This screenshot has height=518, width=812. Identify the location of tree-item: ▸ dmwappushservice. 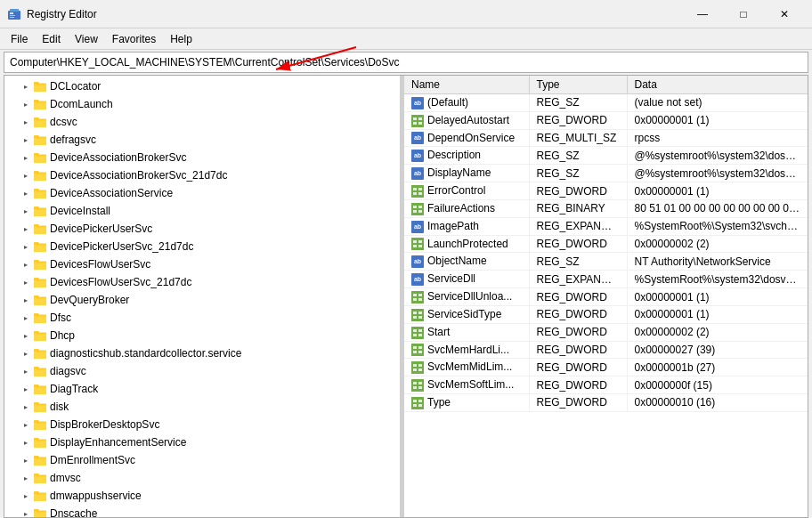
(202, 496).